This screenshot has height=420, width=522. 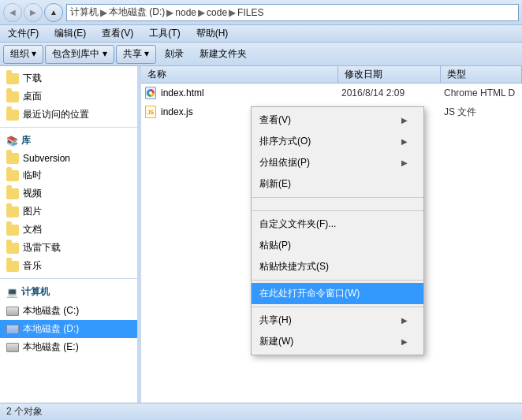 I want to click on file-type-js: JS 文件, so click(x=481, y=112).